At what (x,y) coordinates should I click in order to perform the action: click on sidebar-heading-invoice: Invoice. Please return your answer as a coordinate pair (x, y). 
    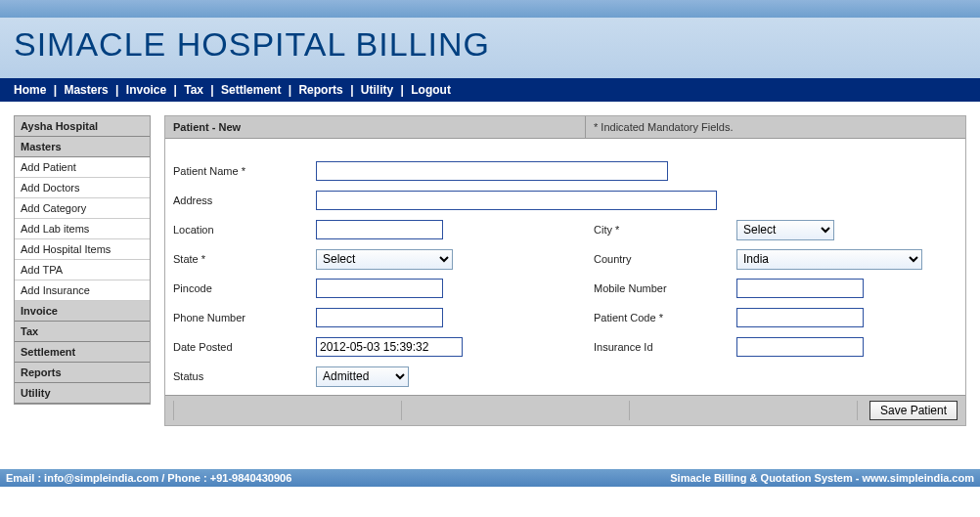
    Looking at the image, I should click on (82, 311).